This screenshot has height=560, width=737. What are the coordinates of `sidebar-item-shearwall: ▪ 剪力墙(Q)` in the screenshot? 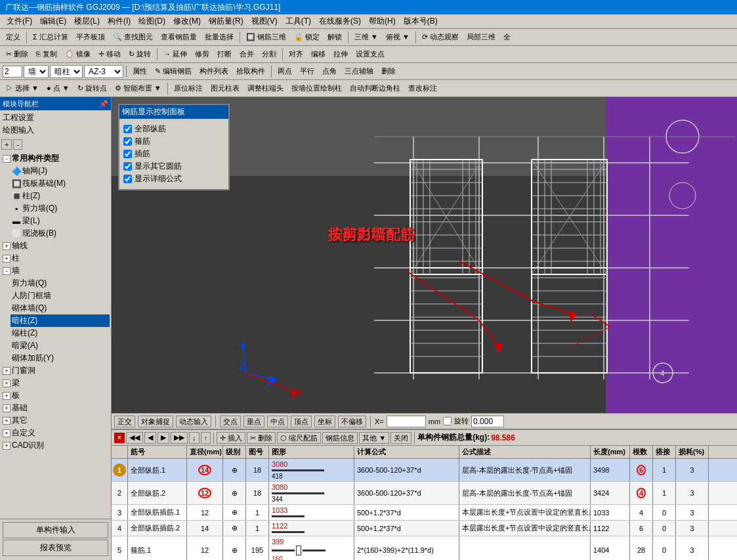 It's located at (60, 209).